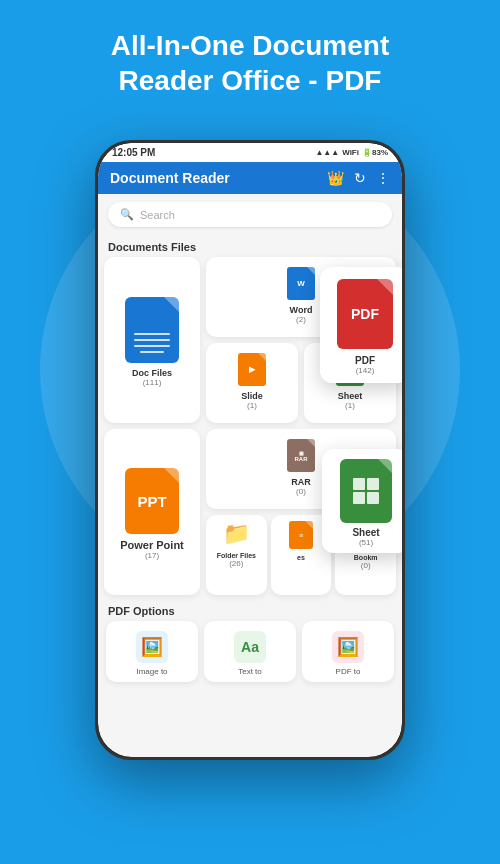 This screenshot has width=500, height=864. I want to click on sheet-sm-label: Sheet, so click(350, 396).